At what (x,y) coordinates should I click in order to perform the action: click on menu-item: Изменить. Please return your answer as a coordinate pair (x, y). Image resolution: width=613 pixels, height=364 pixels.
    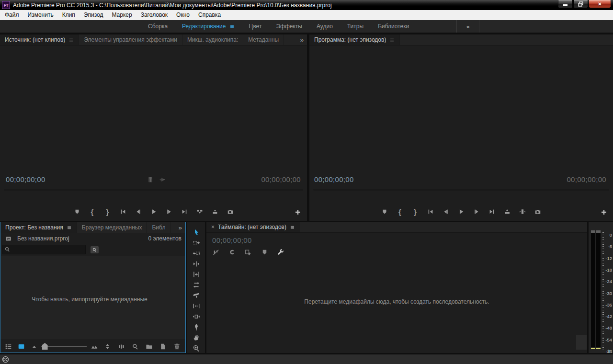
    Looking at the image, I should click on (41, 15).